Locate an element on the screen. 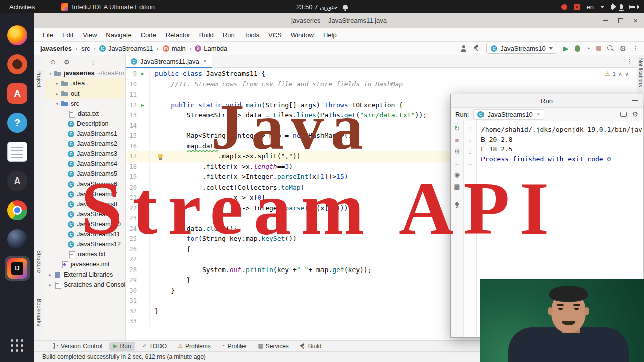 The height and width of the screenshot is (362, 644). firefox-launcher is located at coordinates (17, 35).